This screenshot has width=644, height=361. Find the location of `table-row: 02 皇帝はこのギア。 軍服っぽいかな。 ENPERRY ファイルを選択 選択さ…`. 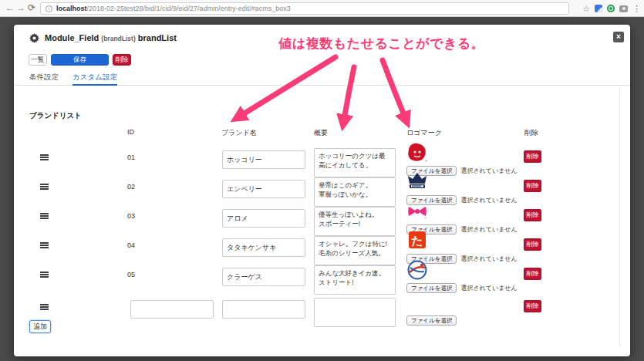

table-row: 02 皇帝はこのギア。 軍服っぽいかな。 ENPERRY ファイルを選択 選択さ… is located at coordinates (322, 191).